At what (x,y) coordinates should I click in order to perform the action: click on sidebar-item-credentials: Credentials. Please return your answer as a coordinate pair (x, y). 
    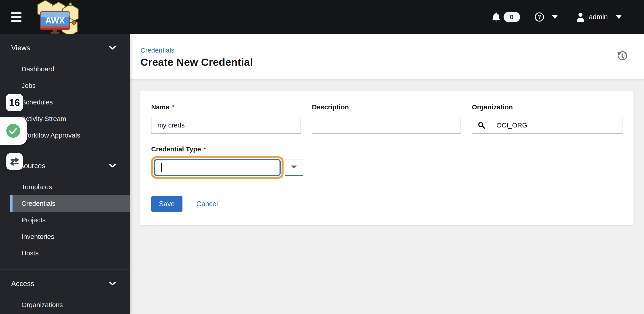
    Looking at the image, I should click on (70, 204).